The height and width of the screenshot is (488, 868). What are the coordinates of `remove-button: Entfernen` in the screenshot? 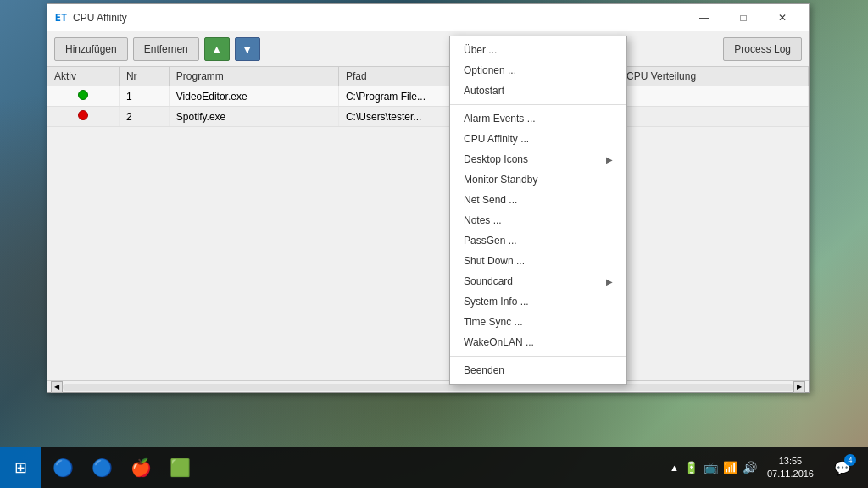 It's located at (166, 49).